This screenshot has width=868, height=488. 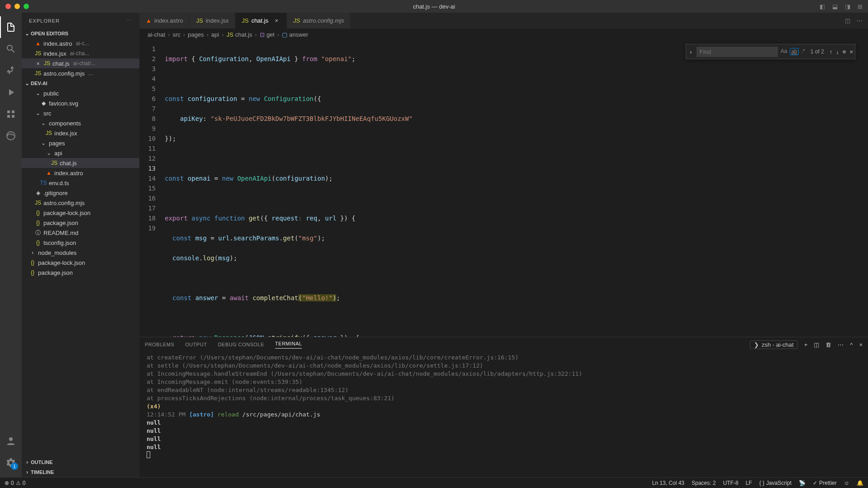 I want to click on timeline-section: › TIMELINE, so click(x=81, y=472).